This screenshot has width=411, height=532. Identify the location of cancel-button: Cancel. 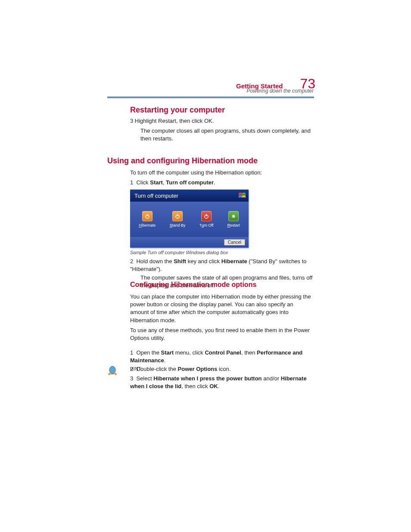
(234, 242).